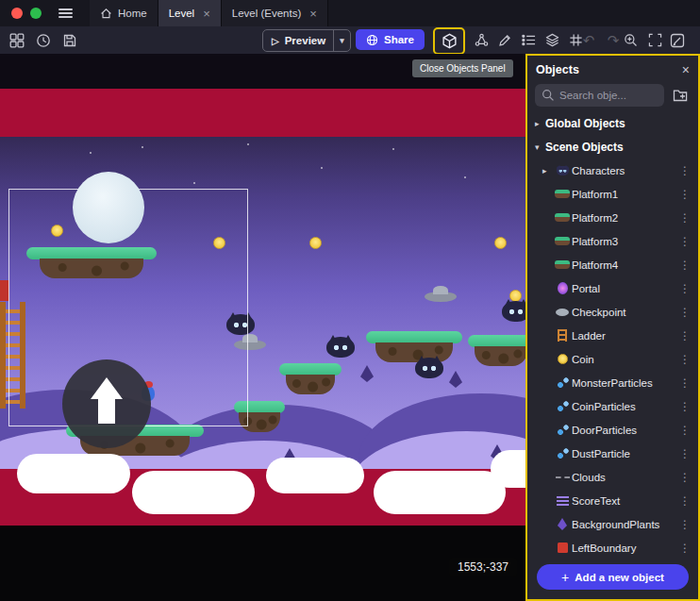 The width and height of the screenshot is (700, 601). I want to click on editor-tab: Home, so click(125, 13).